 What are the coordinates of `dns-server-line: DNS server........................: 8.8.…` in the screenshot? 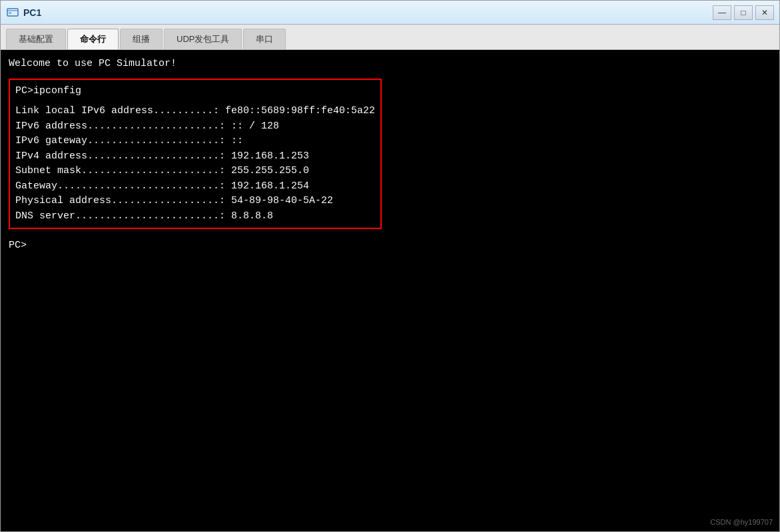 It's located at (195, 217).